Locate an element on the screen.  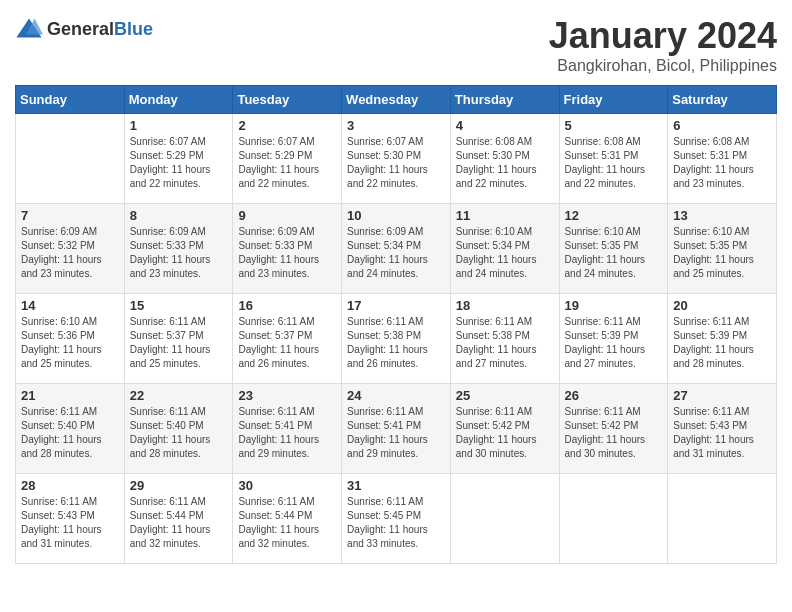
day-number: 16 is located at coordinates (287, 306).